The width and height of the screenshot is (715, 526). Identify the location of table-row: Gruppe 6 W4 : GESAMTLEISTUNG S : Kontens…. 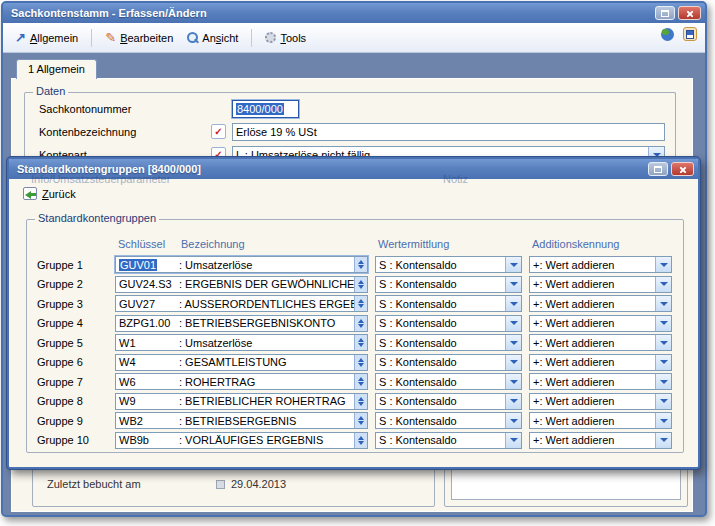
(360, 362).